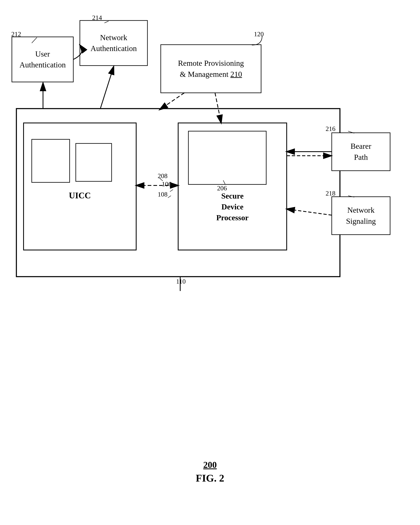 The height and width of the screenshot is (525, 420). What do you see at coordinates (211, 69) in the screenshot?
I see `remote-prov-box: Remote Provisioning& Management 210` at bounding box center [211, 69].